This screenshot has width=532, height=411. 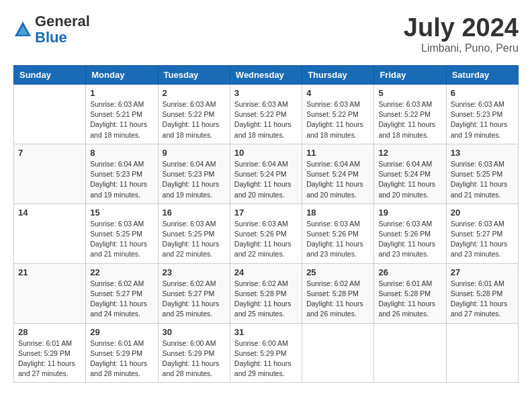 I want to click on calendar-day-cell: 25Sunrise: 6:02 AM Sunset: 5:28 PM Dayli…, so click(x=339, y=293).